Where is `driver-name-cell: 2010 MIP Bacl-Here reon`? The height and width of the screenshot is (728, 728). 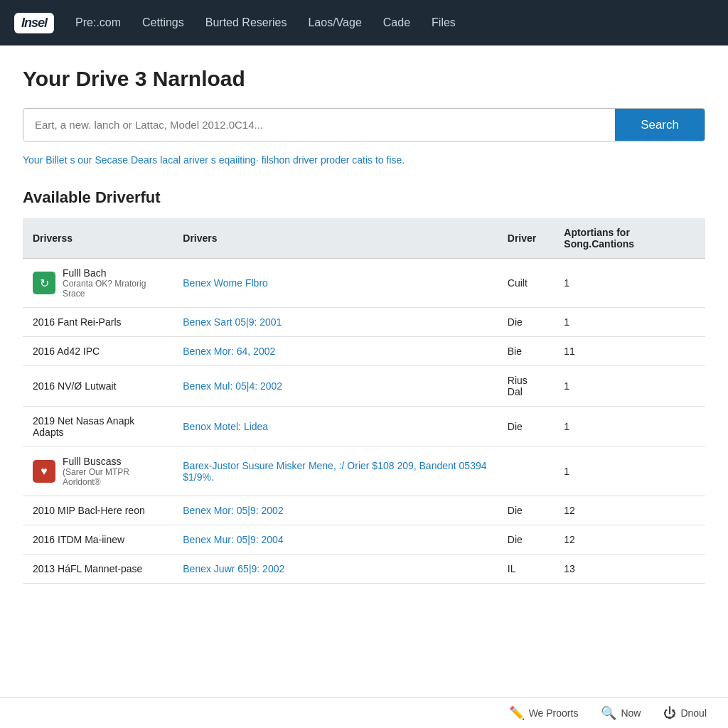 driver-name-cell: 2010 MIP Bacl-Here reon is located at coordinates (98, 510).